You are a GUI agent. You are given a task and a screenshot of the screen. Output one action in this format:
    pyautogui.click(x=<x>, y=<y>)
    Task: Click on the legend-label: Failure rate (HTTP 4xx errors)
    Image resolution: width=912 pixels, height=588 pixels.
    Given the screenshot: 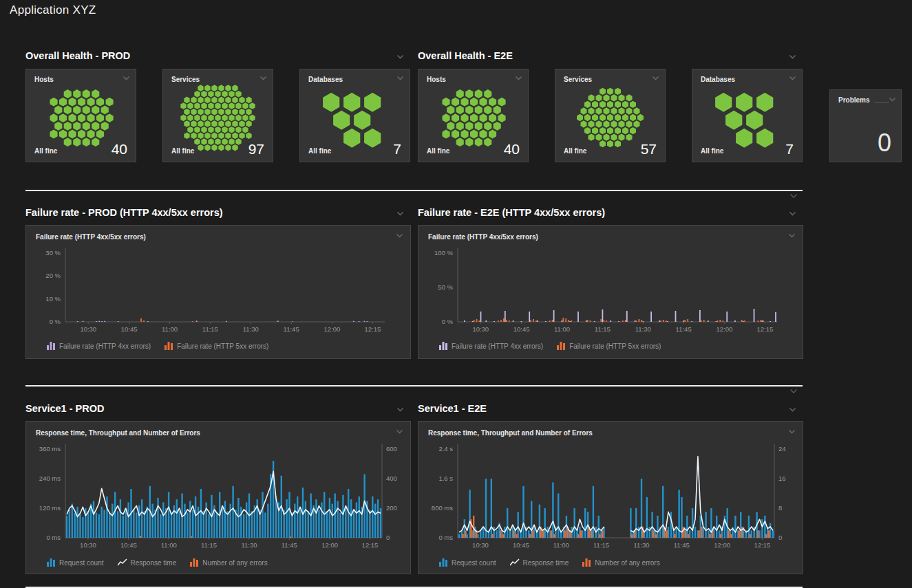 What is the action you would take?
    pyautogui.click(x=497, y=347)
    